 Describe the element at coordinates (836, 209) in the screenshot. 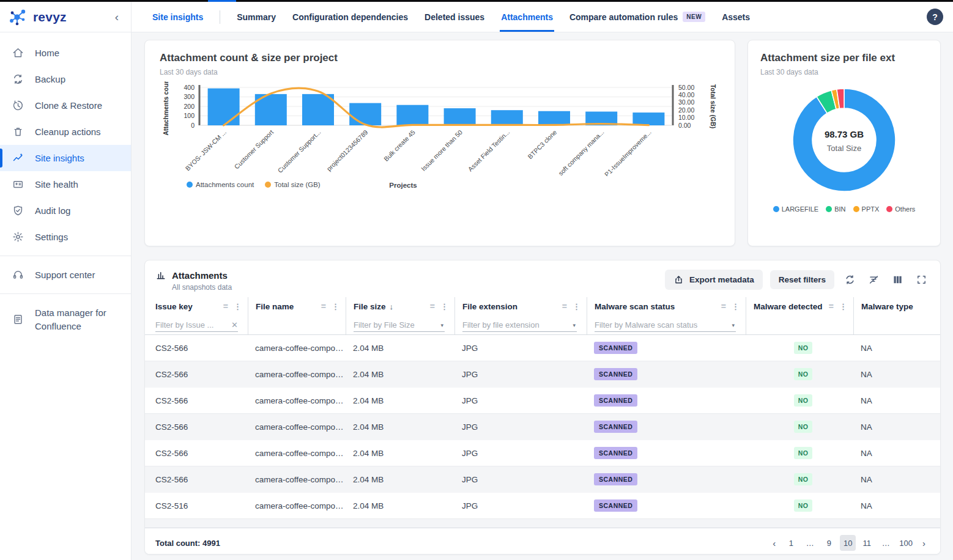

I see `donut-legend-item-bin: BIN` at that location.